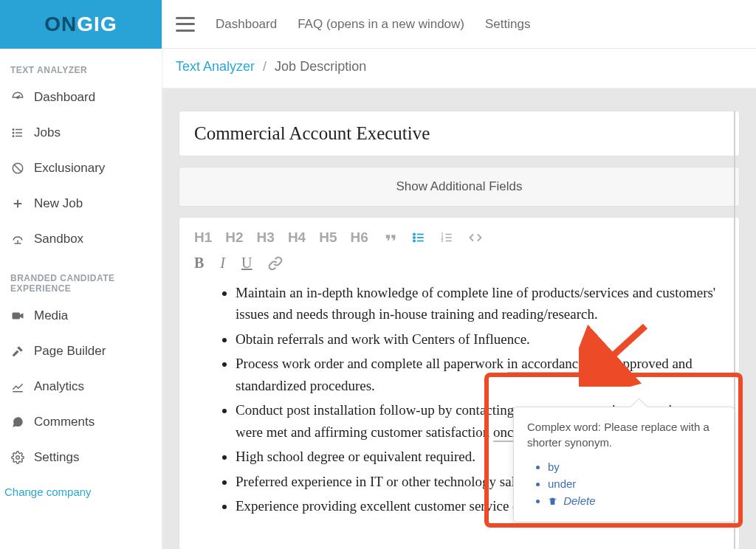  Describe the element at coordinates (624, 435) in the screenshot. I see `tooltip-message: Complex word: Please replace with a shor…` at that location.